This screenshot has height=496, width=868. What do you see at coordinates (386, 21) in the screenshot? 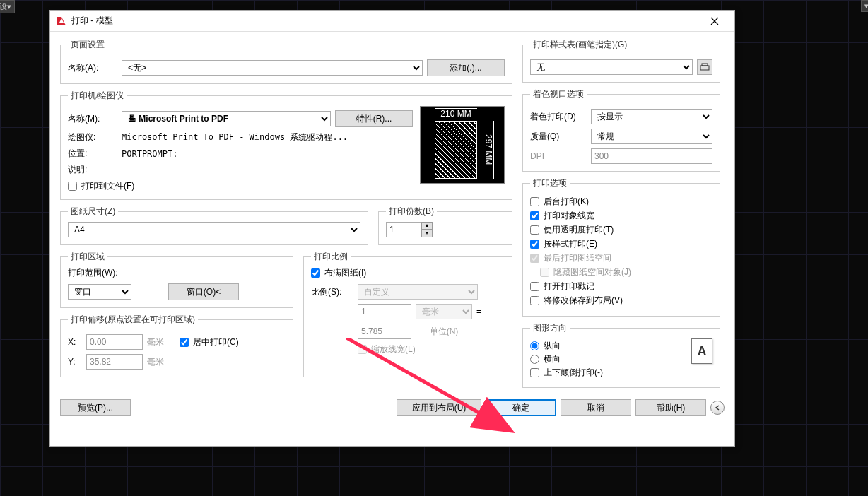
I see `dialog-title: 打印 - 模型` at bounding box center [386, 21].